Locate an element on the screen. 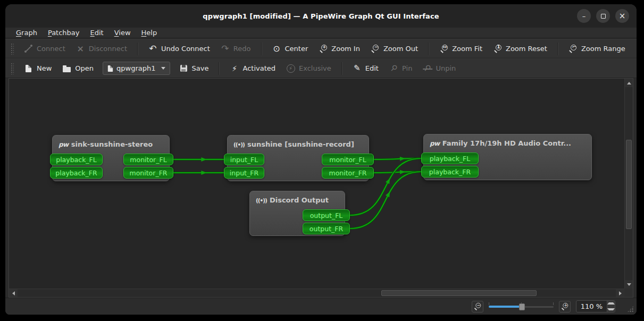 This screenshot has width=644, height=321. port-output_FR: output_FR is located at coordinates (327, 229).